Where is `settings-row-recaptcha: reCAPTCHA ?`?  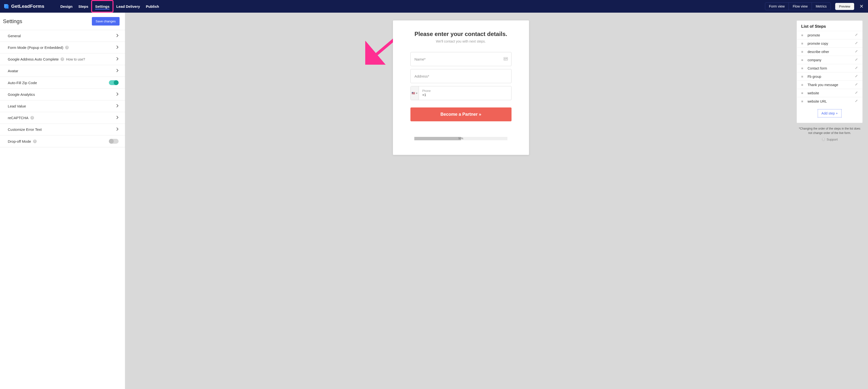 settings-row-recaptcha: reCAPTCHA ? is located at coordinates (63, 118).